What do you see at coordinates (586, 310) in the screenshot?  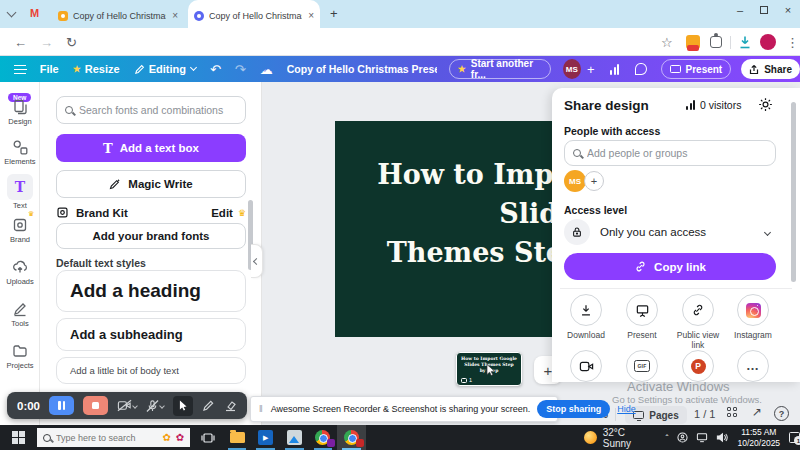 I see `download-action-button` at bounding box center [586, 310].